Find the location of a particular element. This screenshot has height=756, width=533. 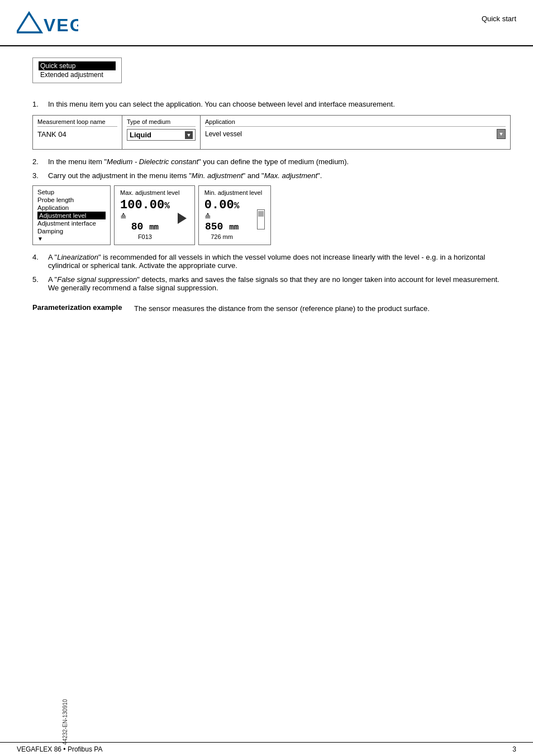

setup-min-mm: 850 mm is located at coordinates (222, 227).